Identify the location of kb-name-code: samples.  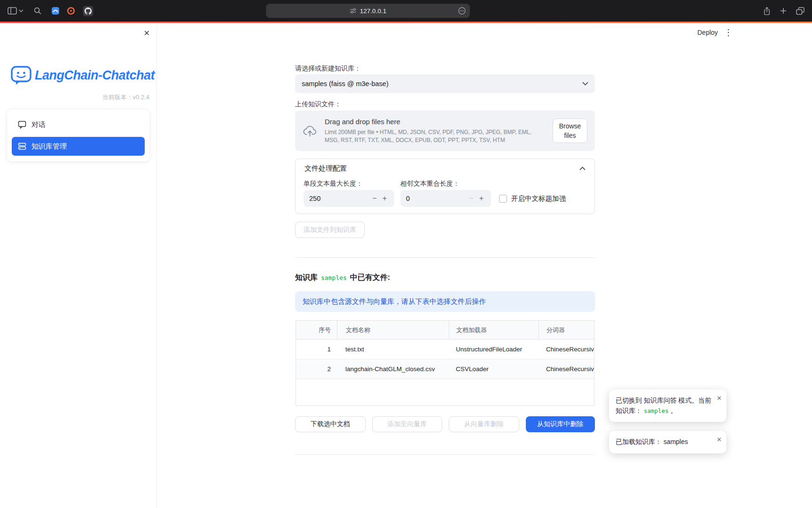
(334, 278).